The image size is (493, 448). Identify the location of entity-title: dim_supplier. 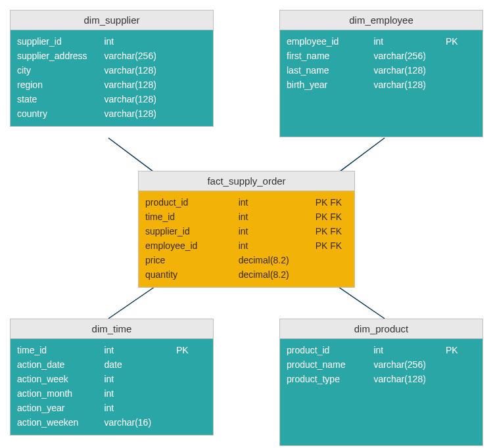
(112, 20).